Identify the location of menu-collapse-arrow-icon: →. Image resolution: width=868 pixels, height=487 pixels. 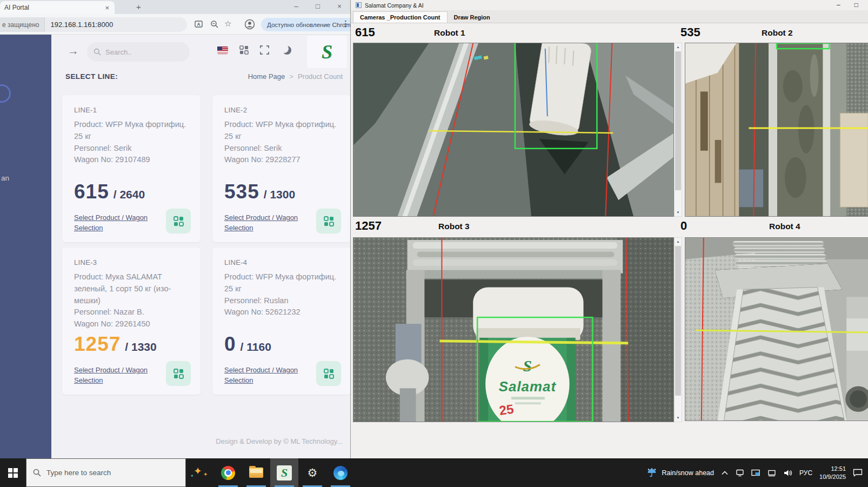
(74, 51).